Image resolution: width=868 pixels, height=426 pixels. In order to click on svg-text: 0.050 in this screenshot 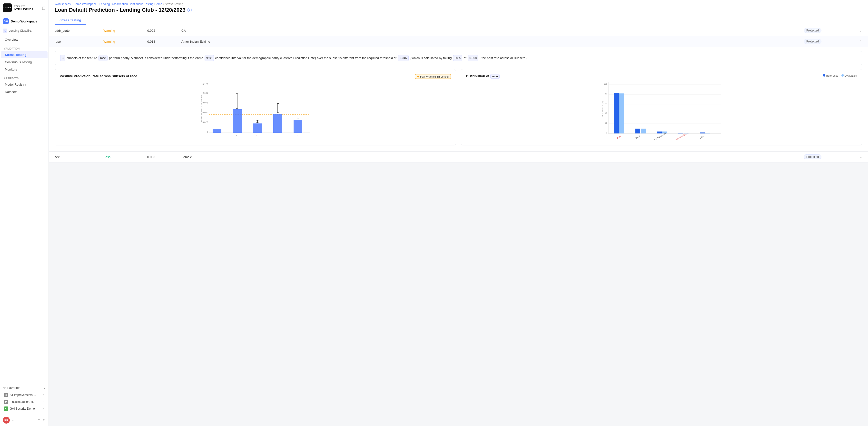, I will do `click(205, 113)`.